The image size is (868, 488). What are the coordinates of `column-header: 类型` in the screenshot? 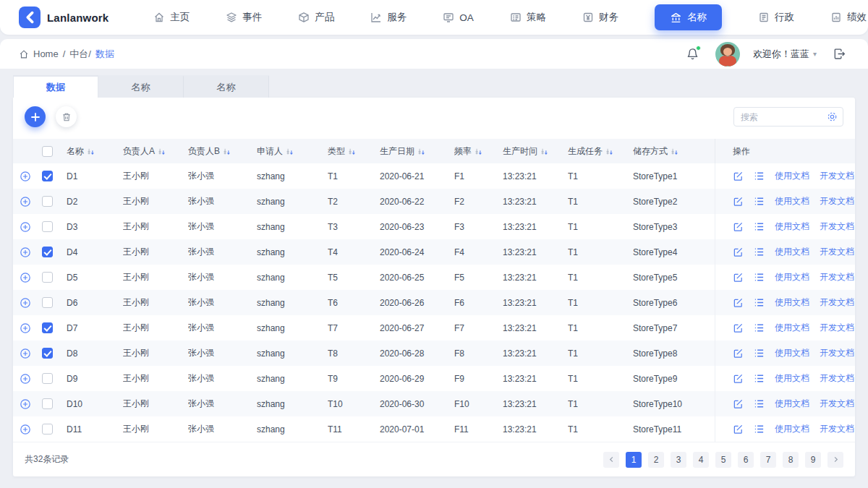 It's located at (354, 152).